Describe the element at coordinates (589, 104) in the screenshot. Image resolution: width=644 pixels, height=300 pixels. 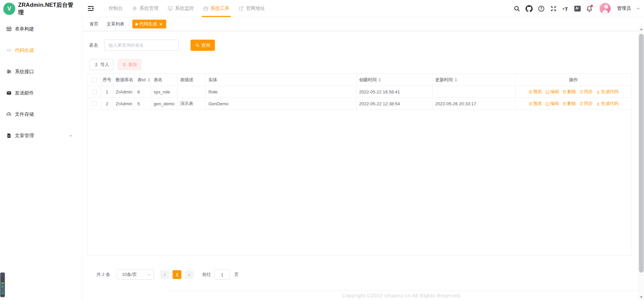
I see `action-label: 同步` at that location.